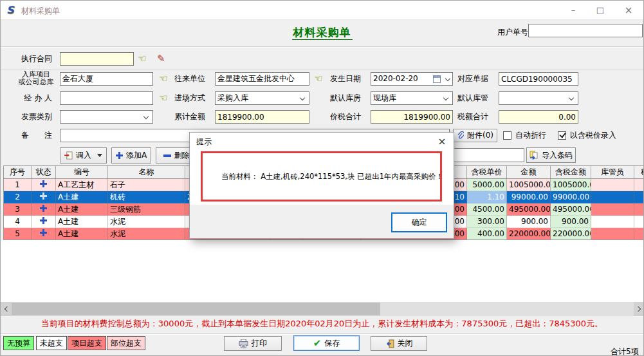 The width and height of the screenshot is (644, 356). I want to click on scrollbar-thumb, so click(196, 309).